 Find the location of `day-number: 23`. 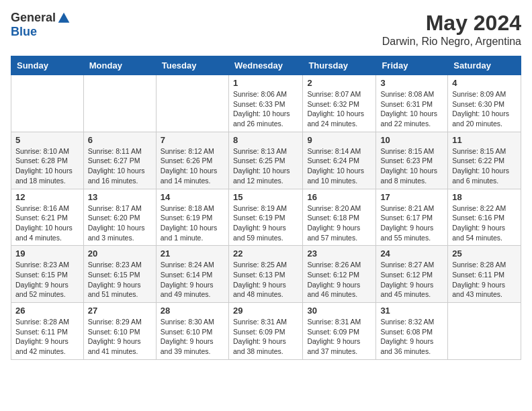

day-number: 23 is located at coordinates (339, 254).